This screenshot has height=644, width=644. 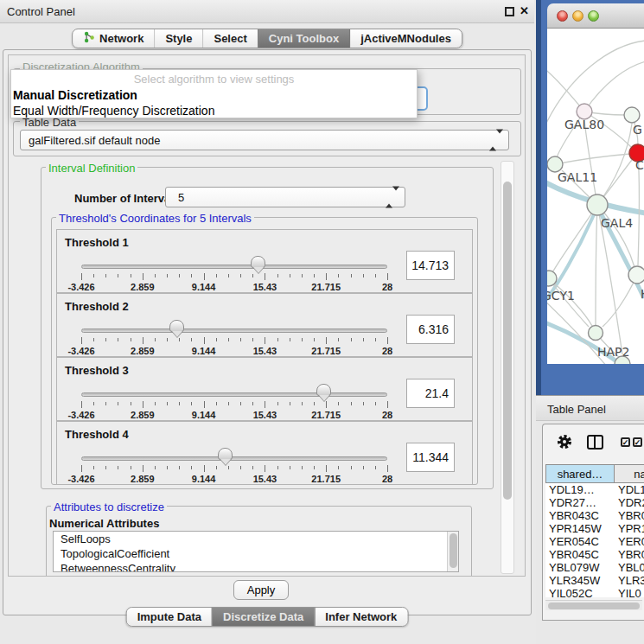 I want to click on cell-name: YDR2, so click(x=629, y=503).